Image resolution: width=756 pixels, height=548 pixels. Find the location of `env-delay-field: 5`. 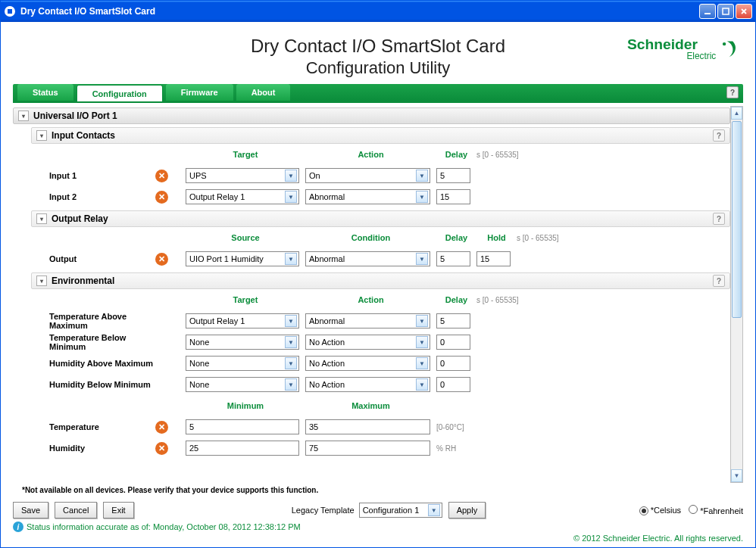

env-delay-field: 5 is located at coordinates (453, 321).